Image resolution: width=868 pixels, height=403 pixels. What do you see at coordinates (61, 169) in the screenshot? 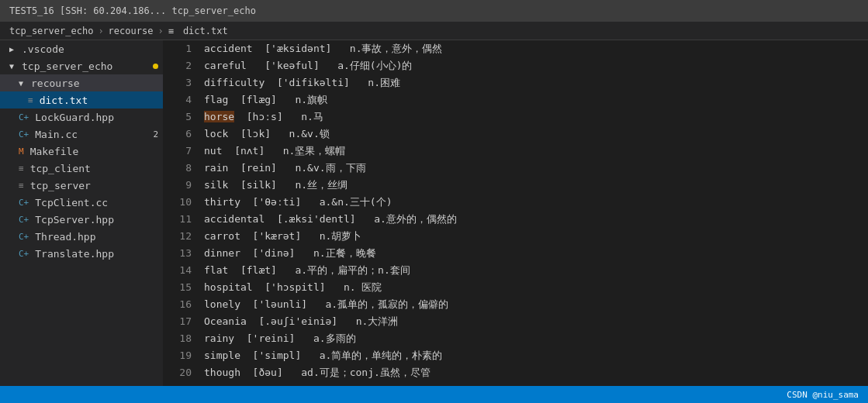
I see `sidebar-label-tcp_client: tcp_client` at bounding box center [61, 169].